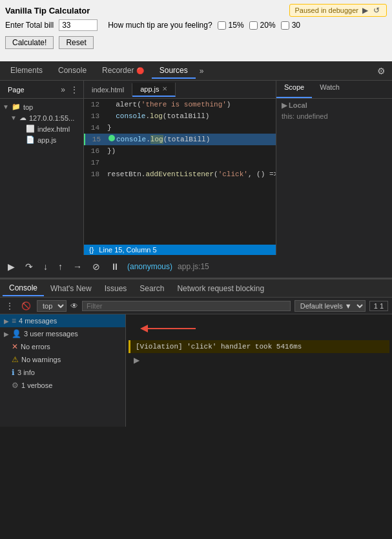  What do you see at coordinates (63, 385) in the screenshot?
I see `msg-group-verbose: ▶ ⚙ 1 verbose` at bounding box center [63, 385].